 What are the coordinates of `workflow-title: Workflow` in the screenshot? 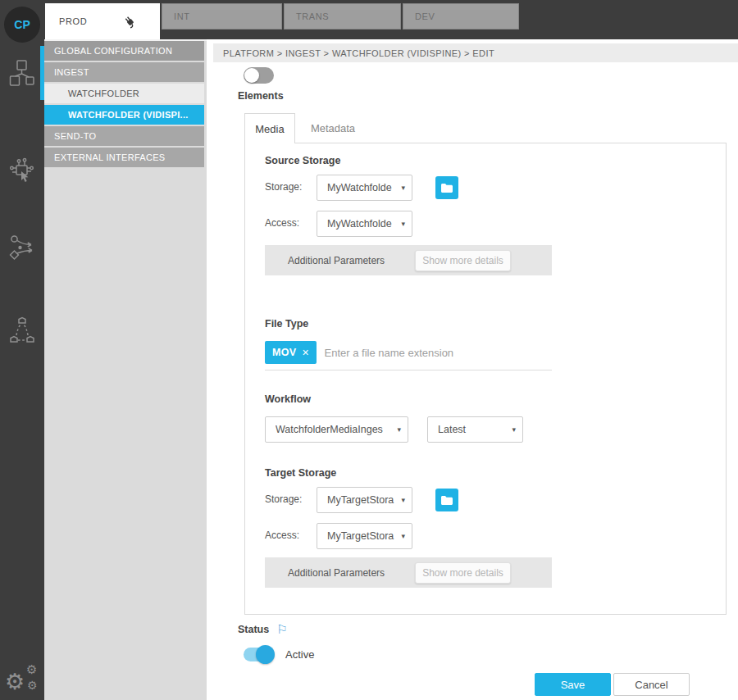 It's located at (495, 399).